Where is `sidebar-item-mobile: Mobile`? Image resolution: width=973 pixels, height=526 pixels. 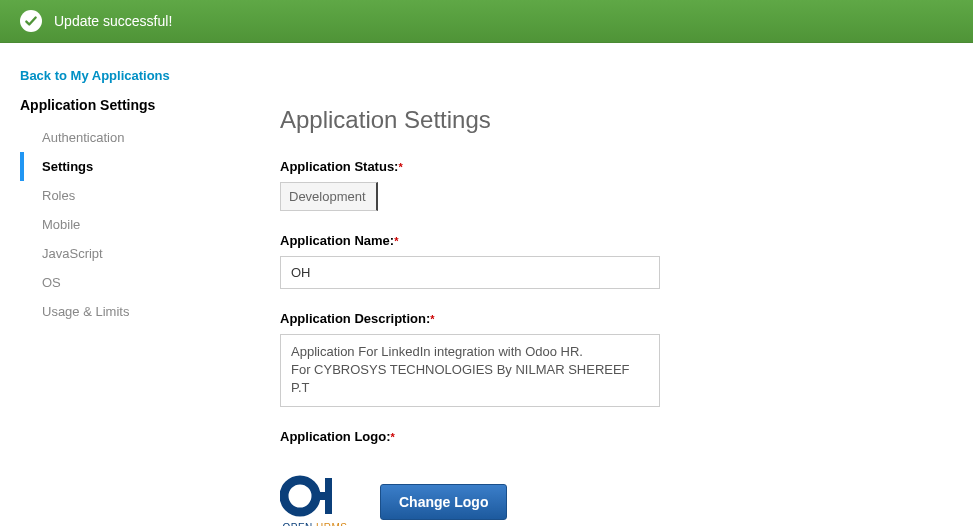 sidebar-item-mobile: Mobile is located at coordinates (125, 224).